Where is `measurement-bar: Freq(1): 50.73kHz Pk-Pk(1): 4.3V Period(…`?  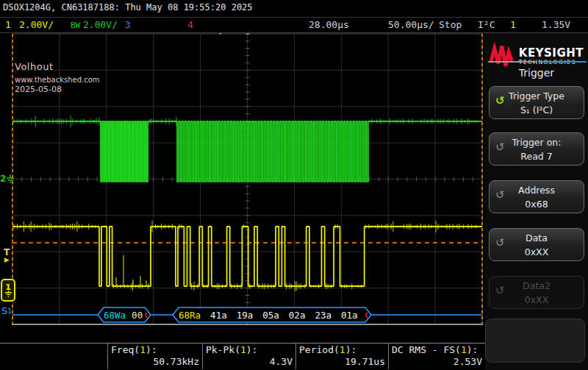
measurement-bar: Freq(1): 50.73kHz Pk-Pk(1): 4.3V Period(… is located at coordinates (243, 356).